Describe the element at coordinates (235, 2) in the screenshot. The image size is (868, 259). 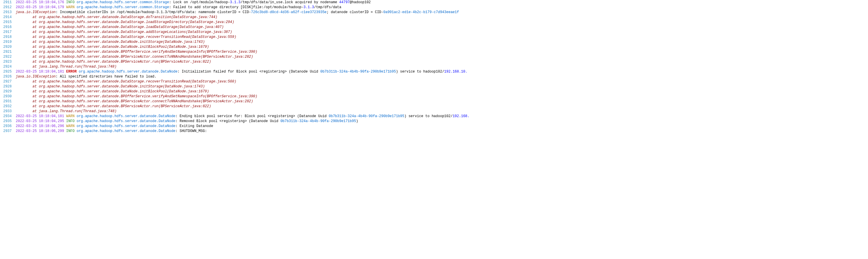
I see `version-number: 3.1.3` at that location.